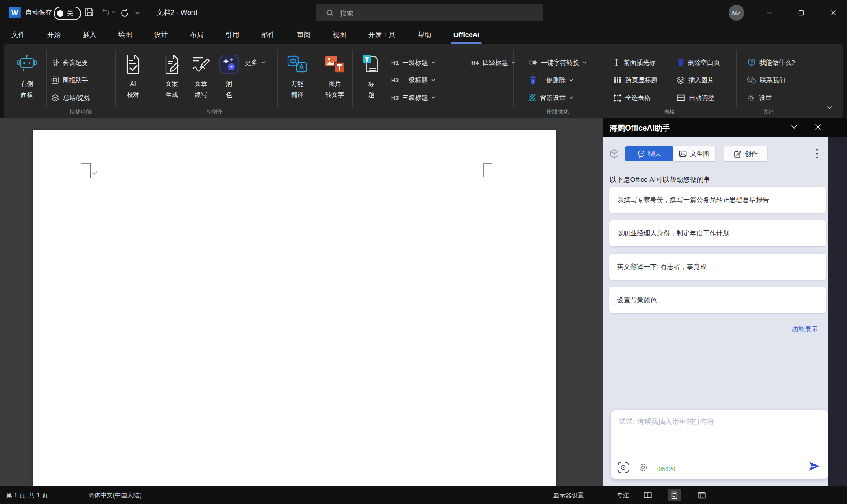  I want to click on select-table-button: 全选表格, so click(632, 98).